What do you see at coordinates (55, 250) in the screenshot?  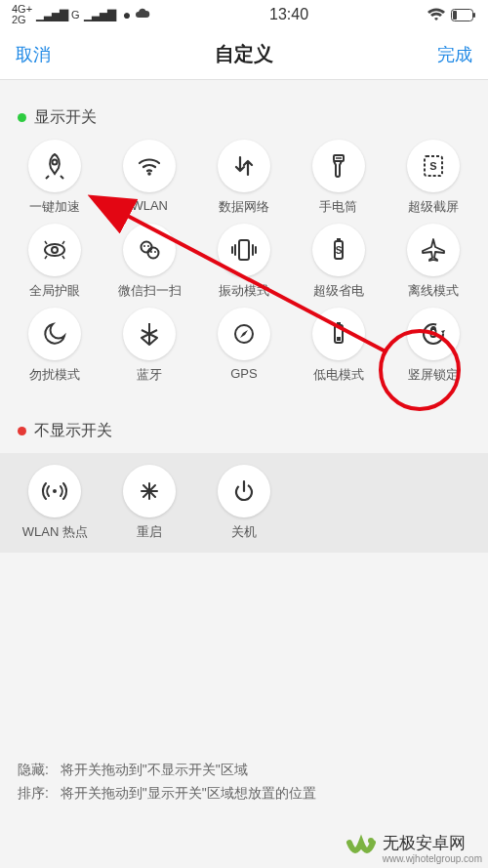 I see `eyecare-icon` at bounding box center [55, 250].